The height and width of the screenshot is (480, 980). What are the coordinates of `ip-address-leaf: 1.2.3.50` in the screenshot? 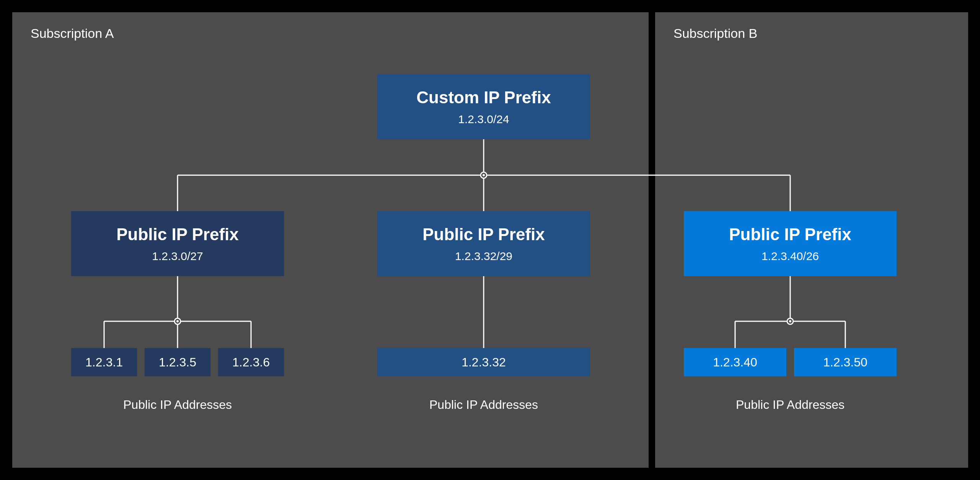 It's located at (845, 362).